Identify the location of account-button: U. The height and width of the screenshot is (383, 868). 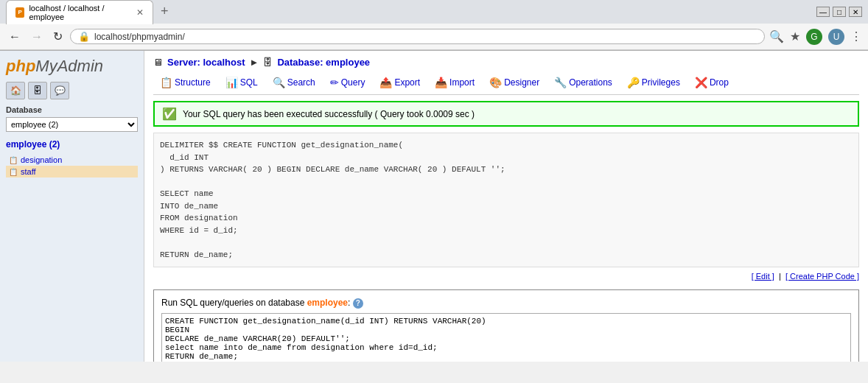
(836, 37).